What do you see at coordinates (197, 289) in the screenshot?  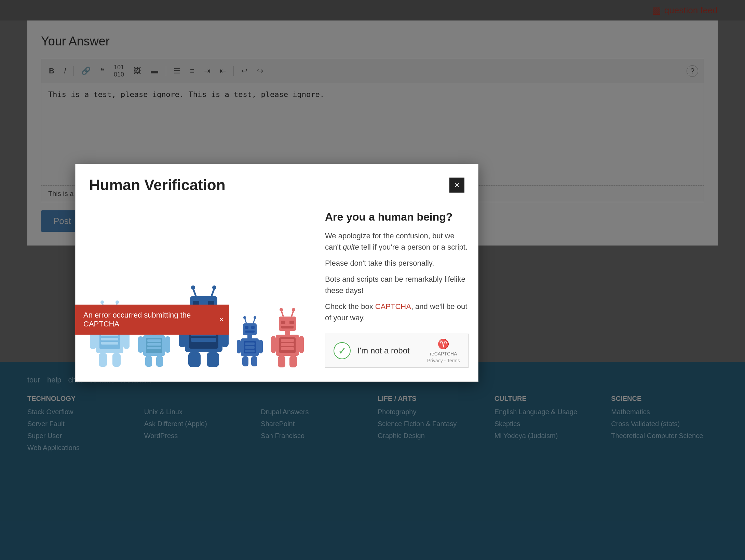 I see `robots-illustration` at bounding box center [197, 289].